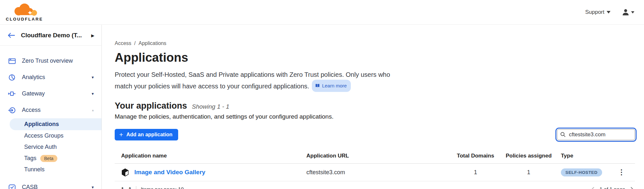  I want to click on top-bar: CLOUDFLARE Support, so click(322, 12).